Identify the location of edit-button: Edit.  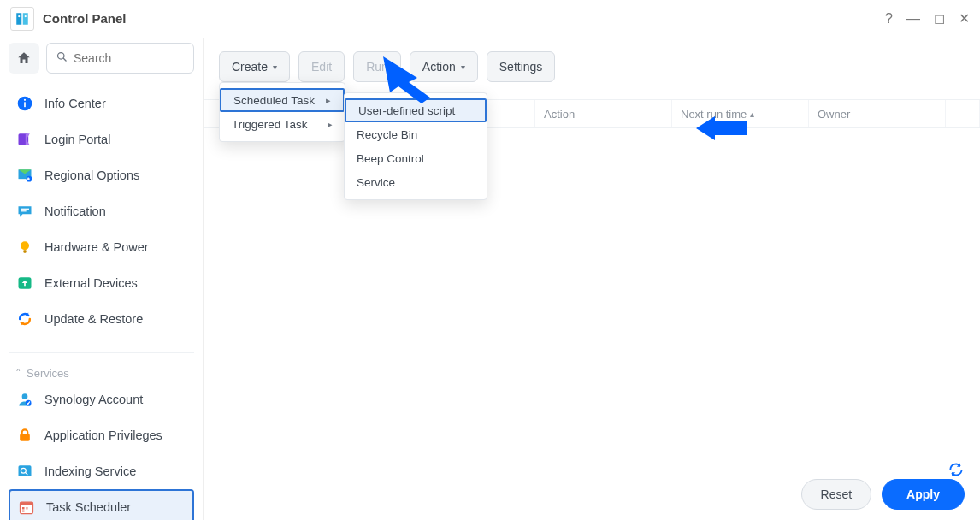
(322, 67).